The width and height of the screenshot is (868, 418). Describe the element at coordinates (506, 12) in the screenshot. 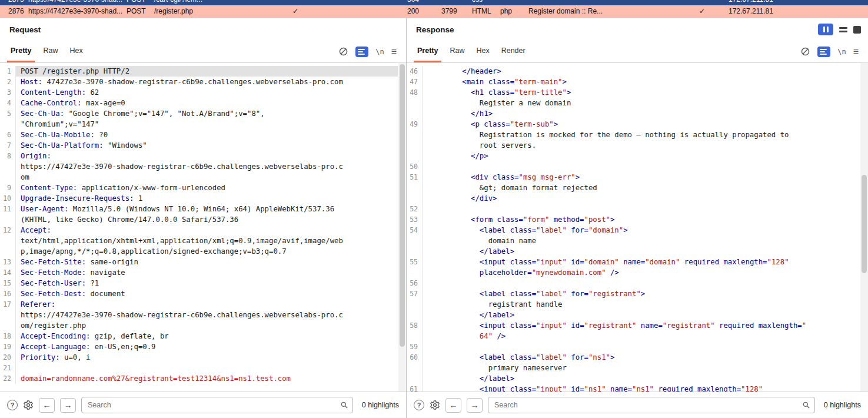

I see `row-extension: php` at that location.